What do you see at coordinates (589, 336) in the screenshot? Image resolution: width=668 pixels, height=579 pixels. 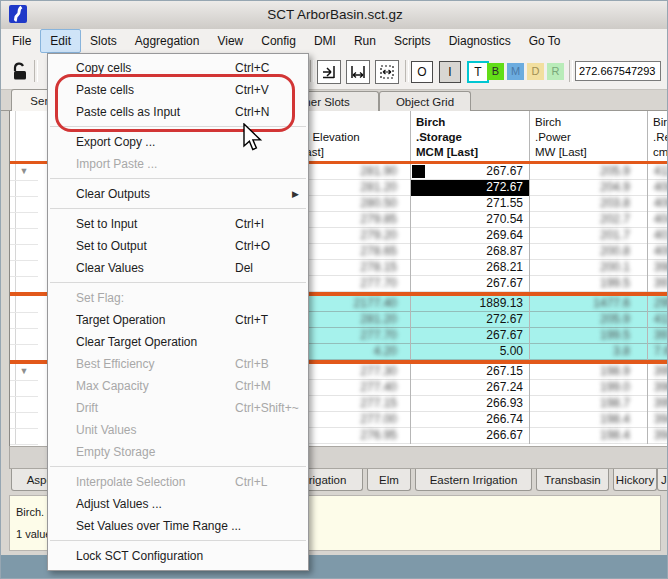 I see `cell-power-row10: 199.5` at bounding box center [589, 336].